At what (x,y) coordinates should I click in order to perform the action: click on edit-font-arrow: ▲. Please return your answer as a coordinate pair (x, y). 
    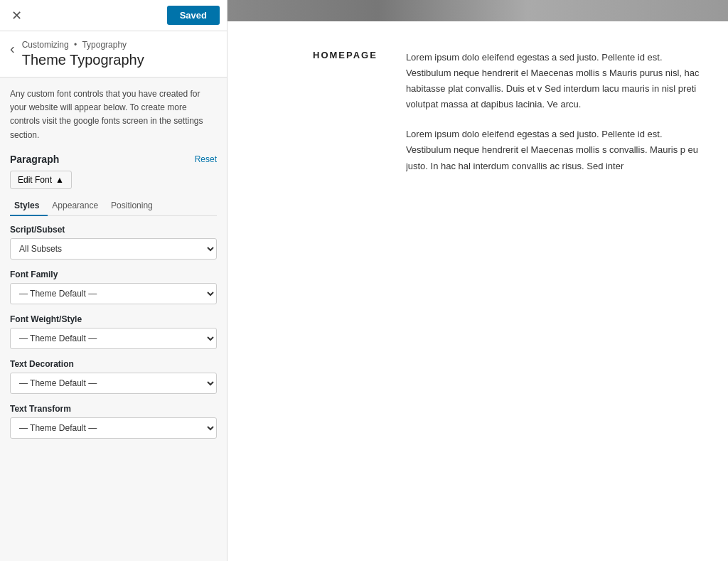
    Looking at the image, I should click on (60, 180).